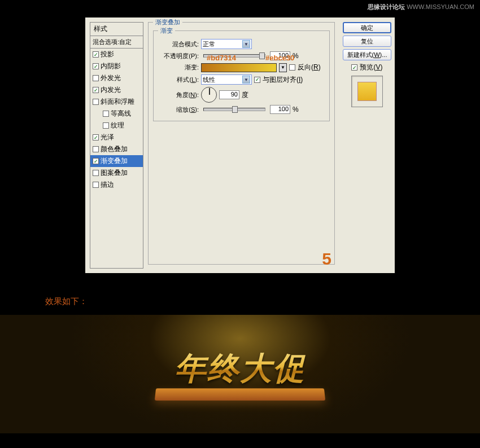 The height and width of the screenshot is (448, 480). What do you see at coordinates (240, 394) in the screenshot?
I see `banner-platform` at bounding box center [240, 394].